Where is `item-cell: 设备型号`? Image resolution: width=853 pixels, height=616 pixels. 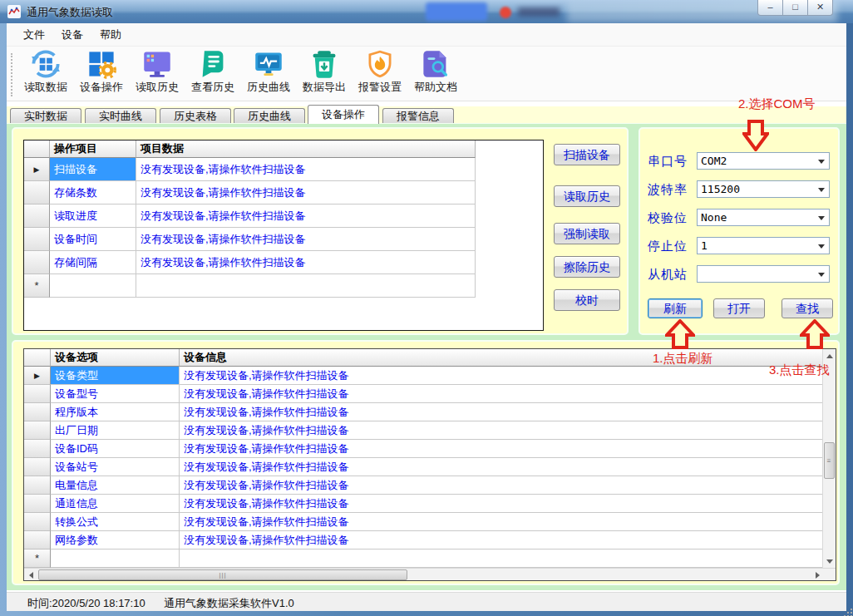 item-cell: 设备型号 is located at coordinates (115, 394).